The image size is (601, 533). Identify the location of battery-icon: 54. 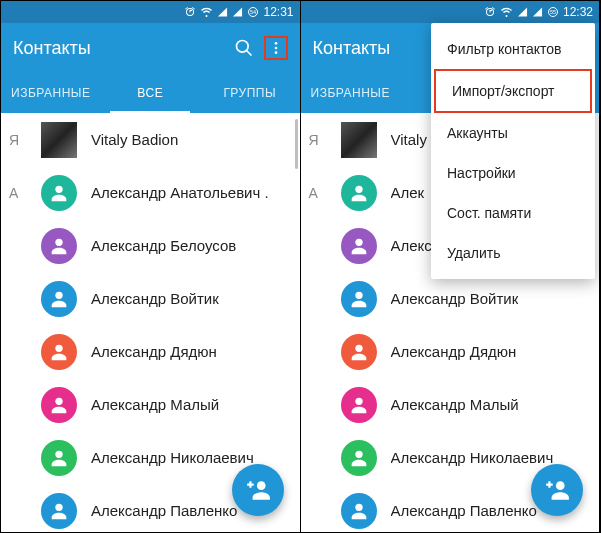
(253, 12).